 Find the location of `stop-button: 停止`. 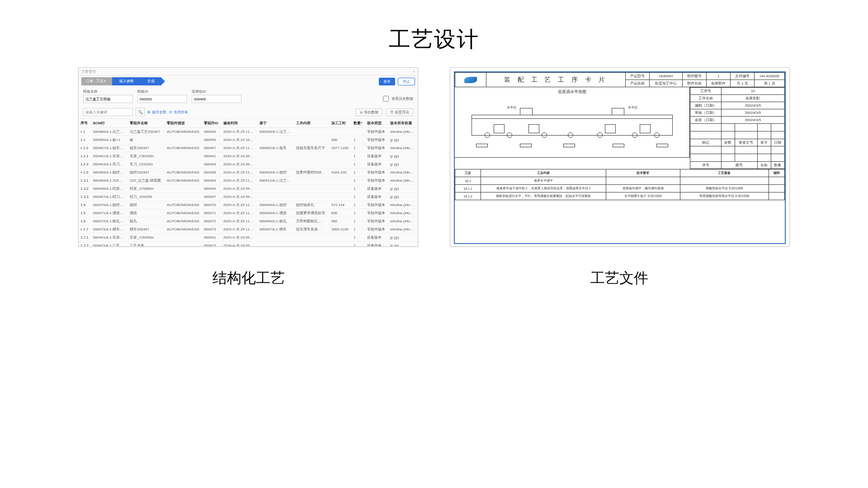

stop-button: 停止 is located at coordinates (406, 81).